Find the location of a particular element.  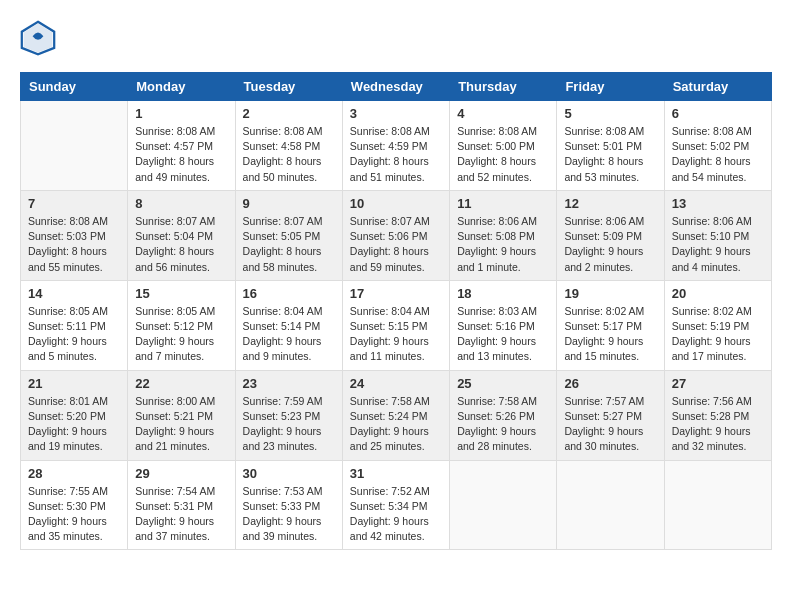

day-detail: Sunrise: 7:52 AMSunset: 5:34 PMDaylight:… is located at coordinates (396, 514).